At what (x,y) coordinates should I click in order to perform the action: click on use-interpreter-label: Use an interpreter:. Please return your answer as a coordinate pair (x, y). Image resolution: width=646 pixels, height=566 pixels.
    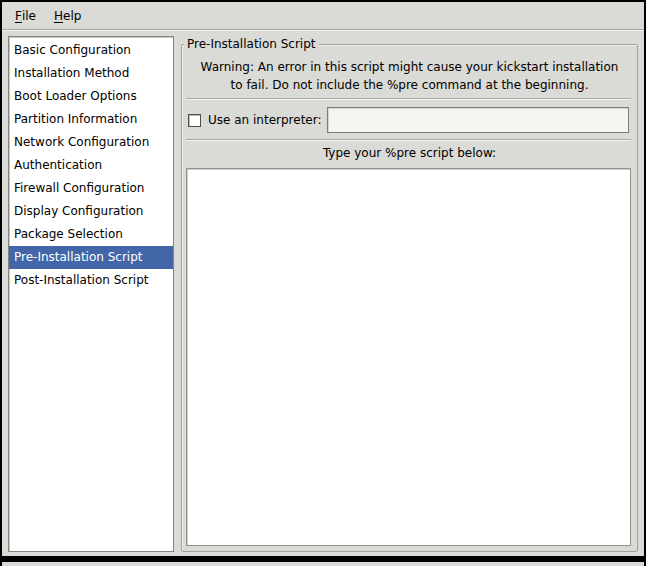
    Looking at the image, I should click on (265, 120).